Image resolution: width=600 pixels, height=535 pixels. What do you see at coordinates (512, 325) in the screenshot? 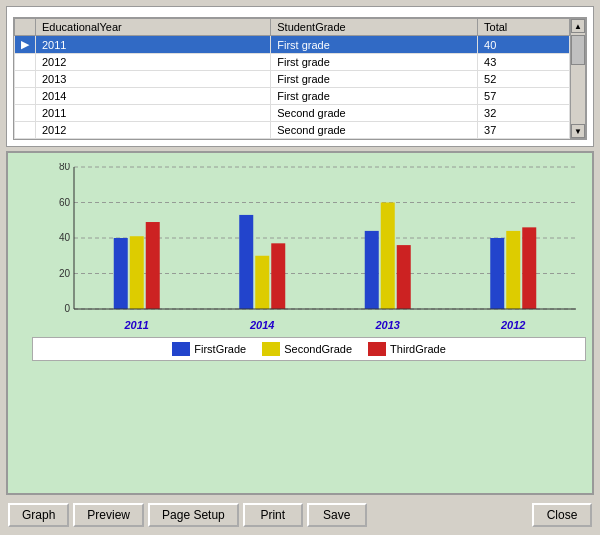
I see `svg-text: 2012` at bounding box center [512, 325].